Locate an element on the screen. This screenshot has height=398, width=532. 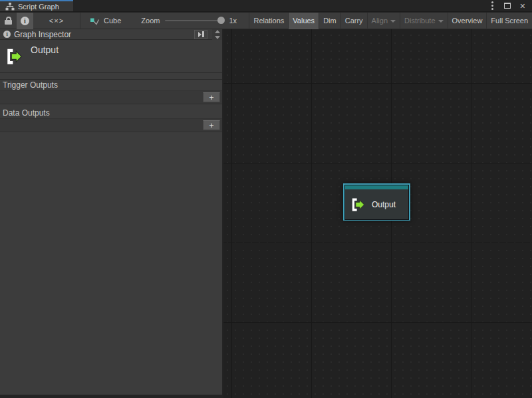
align-dropdown: Align is located at coordinates (383, 21).